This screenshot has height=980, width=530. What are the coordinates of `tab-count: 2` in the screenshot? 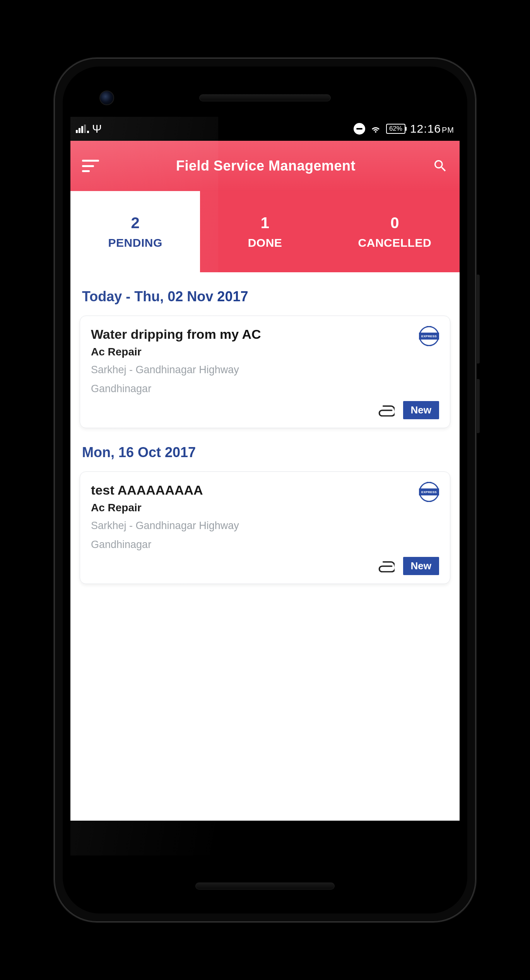 It's located at (135, 223).